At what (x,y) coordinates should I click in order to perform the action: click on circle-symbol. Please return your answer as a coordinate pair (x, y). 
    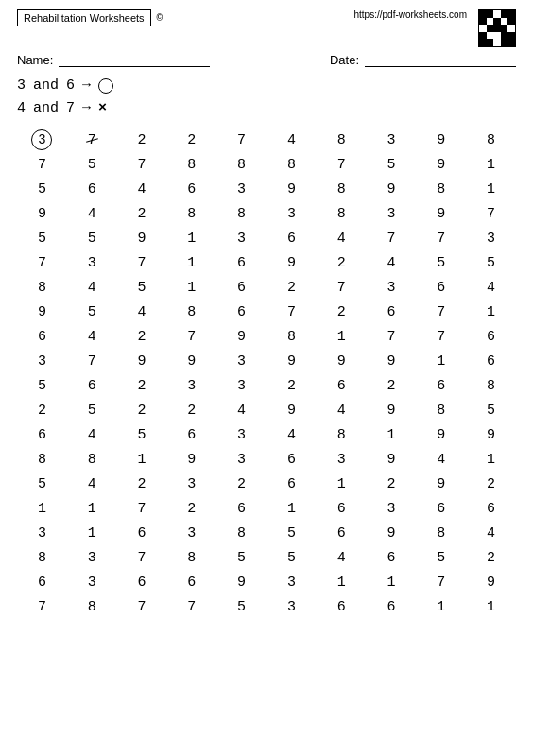
    Looking at the image, I should click on (106, 86).